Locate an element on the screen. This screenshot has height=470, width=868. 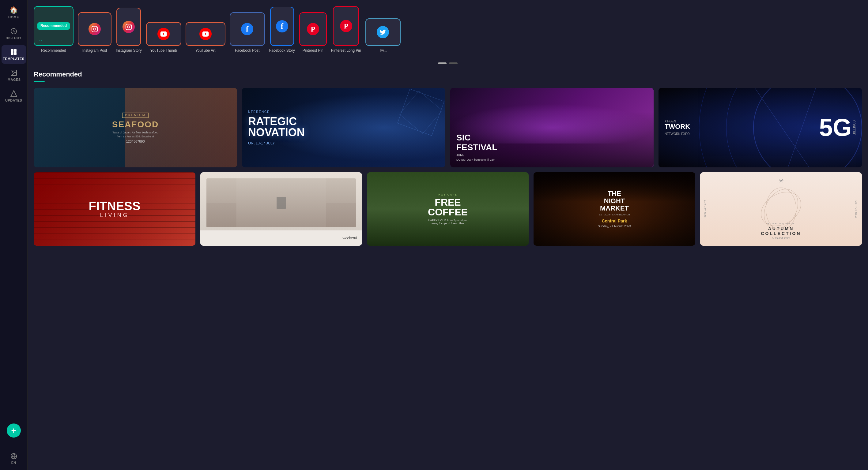
fitness-title: FITNESS is located at coordinates (115, 206).